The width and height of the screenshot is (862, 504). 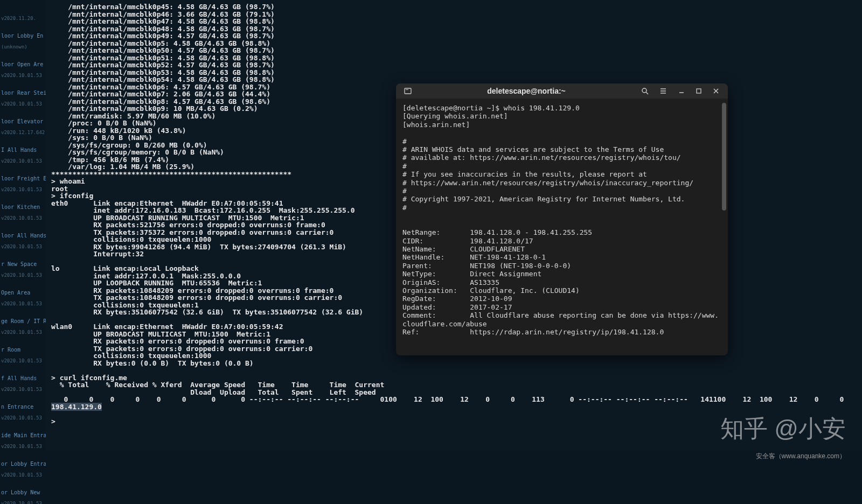 I want to click on new-tab-button, so click(x=408, y=91).